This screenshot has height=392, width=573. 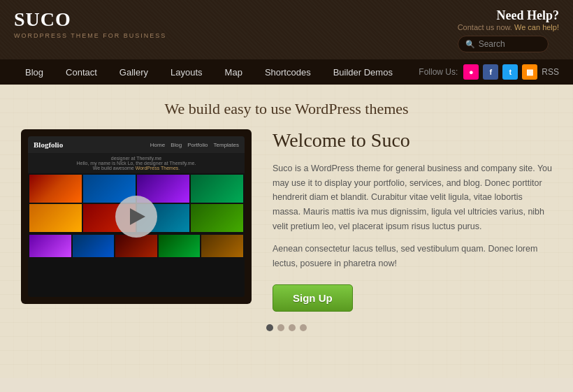 I want to click on blogfolio-sub: designer at Themify.me Hello, my name is…, so click(x=136, y=164).